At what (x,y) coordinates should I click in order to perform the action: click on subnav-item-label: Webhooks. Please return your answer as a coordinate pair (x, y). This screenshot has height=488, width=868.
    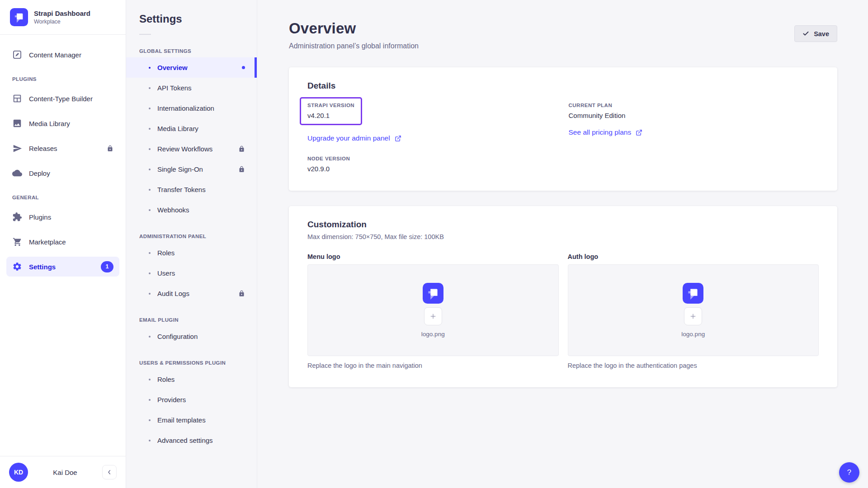
    Looking at the image, I should click on (174, 210).